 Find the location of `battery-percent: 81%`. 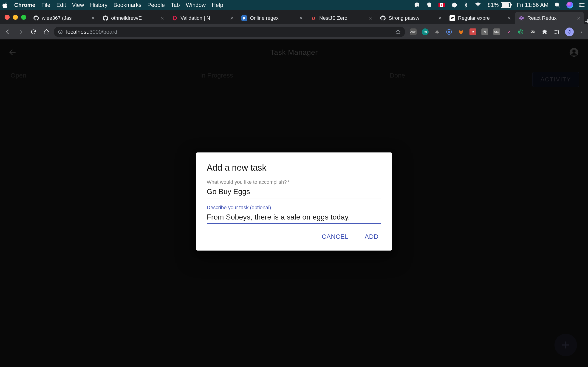

battery-percent: 81% is located at coordinates (493, 5).